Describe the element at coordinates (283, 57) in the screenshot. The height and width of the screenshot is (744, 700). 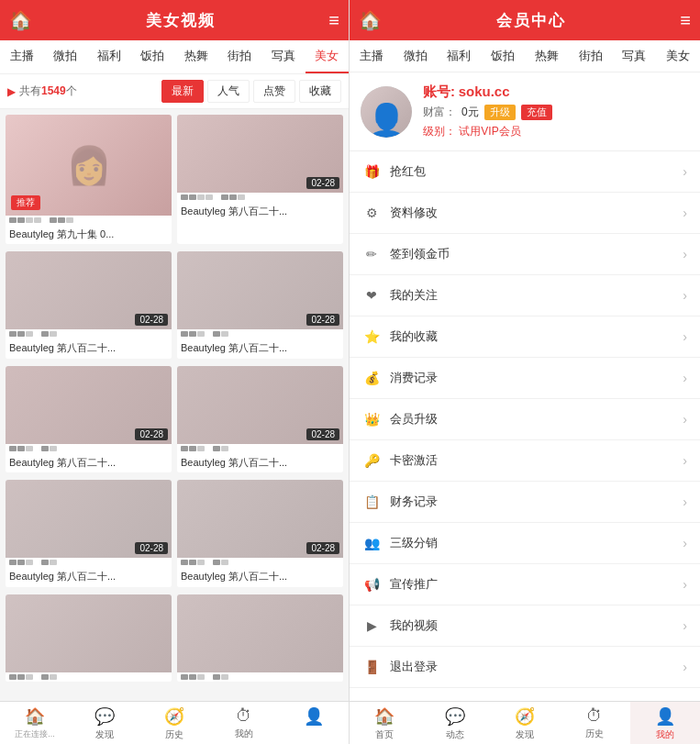
I see `nav-item-xiezhen: 写真` at that location.